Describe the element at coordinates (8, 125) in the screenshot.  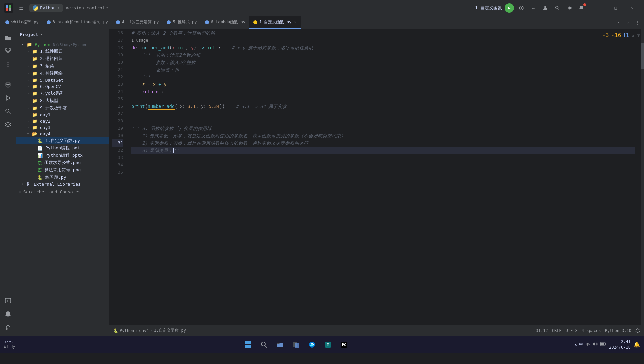
I see `activity-layers` at that location.